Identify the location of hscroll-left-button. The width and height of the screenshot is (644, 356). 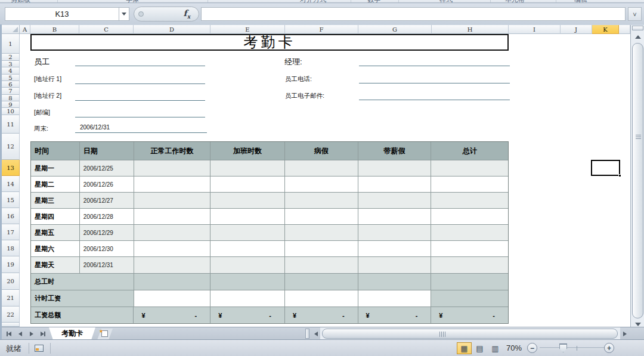
(316, 334).